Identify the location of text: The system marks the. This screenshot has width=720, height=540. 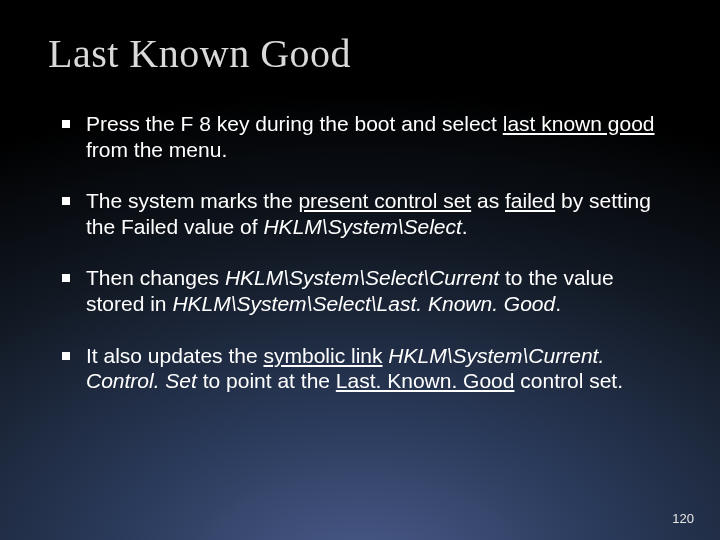
(192, 200).